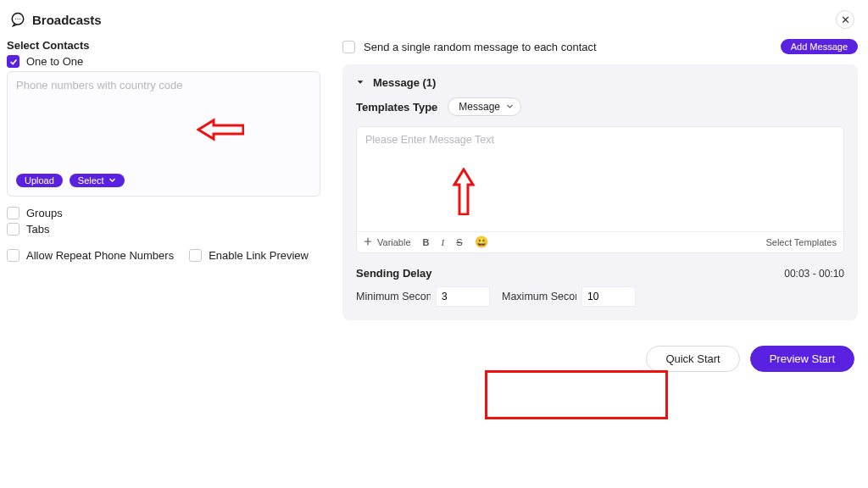  Describe the element at coordinates (394, 273) in the screenshot. I see `sending-delay-label: Sending Delay` at that location.